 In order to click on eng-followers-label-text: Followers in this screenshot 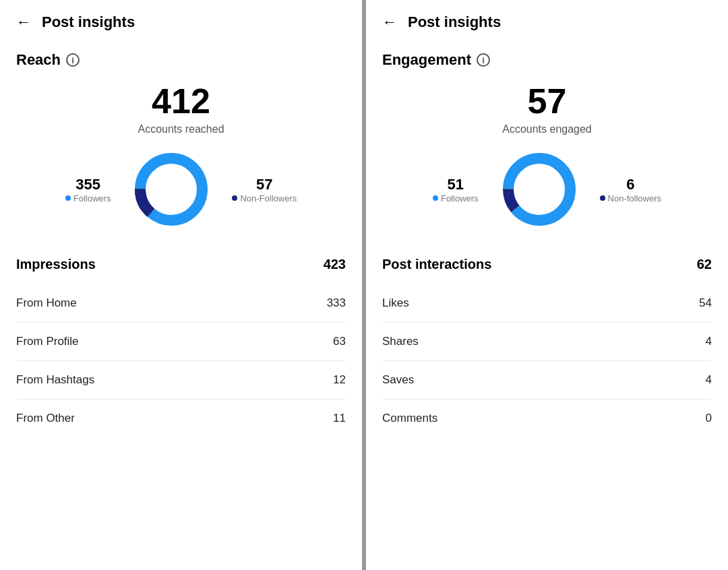, I will do `click(460, 198)`.